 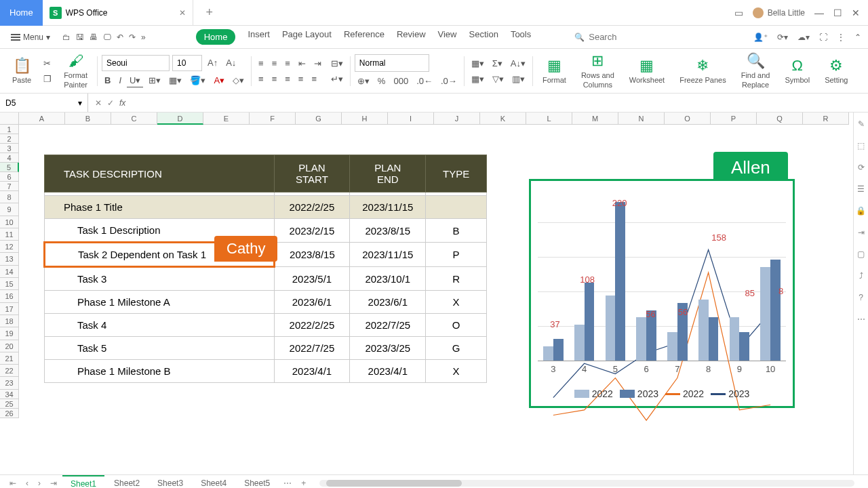 What do you see at coordinates (88, 119) in the screenshot?
I see `column-header: B` at bounding box center [88, 119].